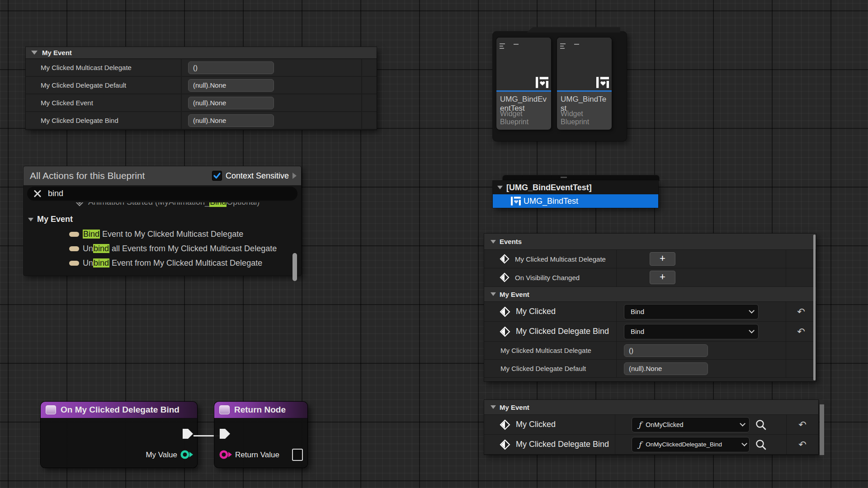 This screenshot has width=868, height=488. Describe the element at coordinates (573, 30) in the screenshot. I see `content-browser-tab` at that location.